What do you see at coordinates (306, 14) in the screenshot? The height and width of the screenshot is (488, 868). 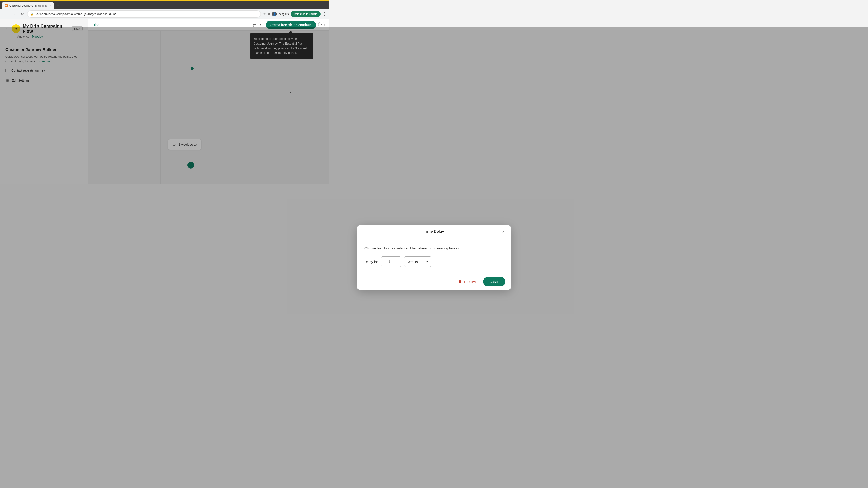 I see `relaunch-button: Relaunch to update` at bounding box center [306, 14].